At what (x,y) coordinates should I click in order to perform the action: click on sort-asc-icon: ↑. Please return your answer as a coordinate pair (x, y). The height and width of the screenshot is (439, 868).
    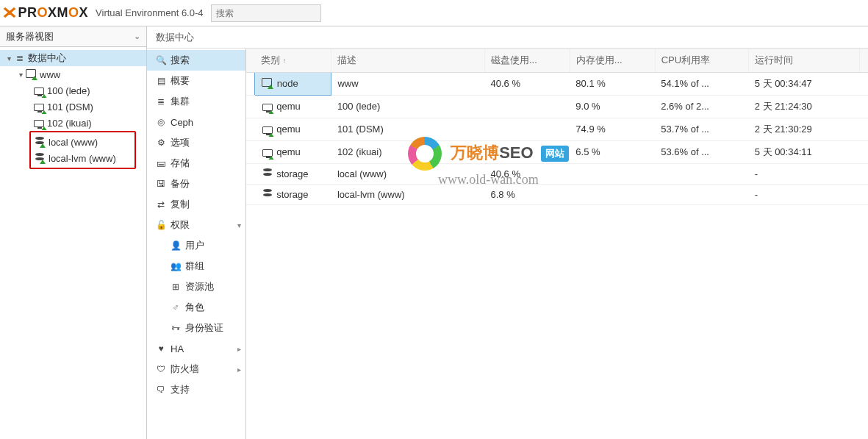
    Looking at the image, I should click on (285, 60).